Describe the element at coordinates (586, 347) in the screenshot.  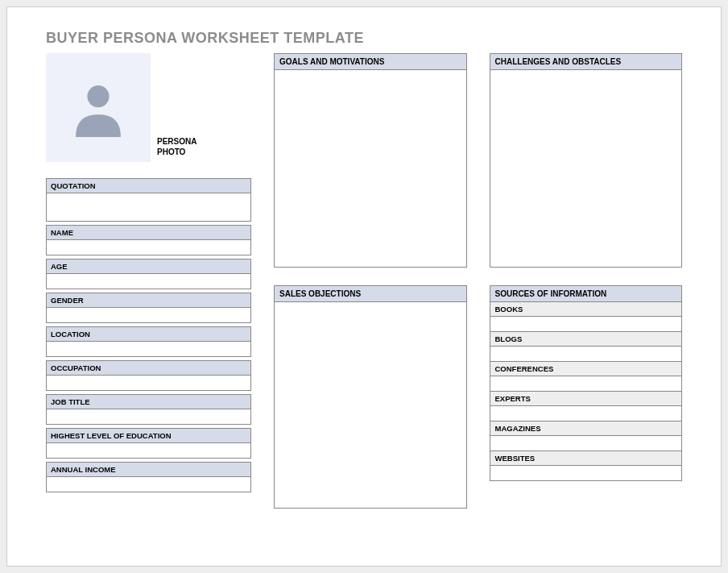
I see `subfield-blogs: BLOGS` at that location.